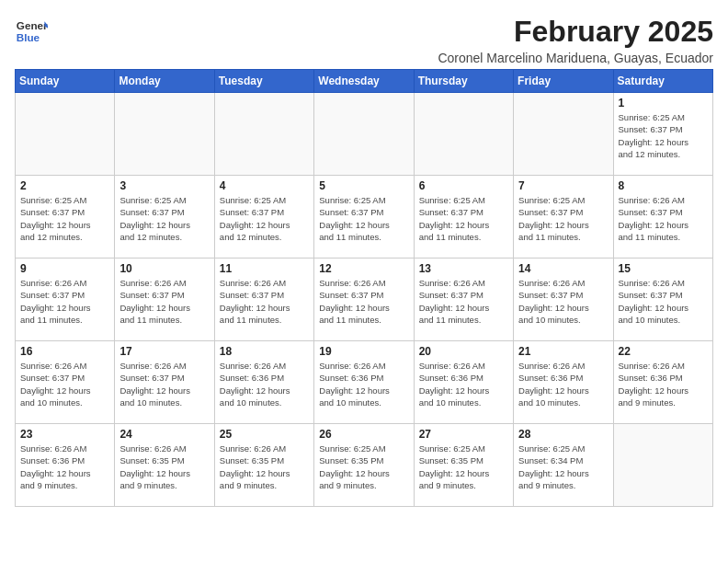 The image size is (728, 563). Describe the element at coordinates (364, 81) in the screenshot. I see `calendar-header-row: SundayMondayTuesdayWednesdayThursdayFrid…` at that location.